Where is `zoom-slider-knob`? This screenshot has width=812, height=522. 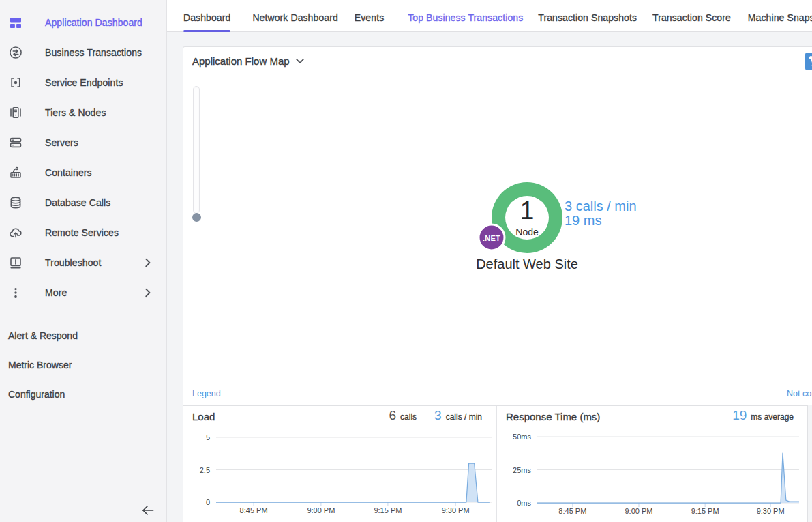
zoom-slider-knob is located at coordinates (196, 217).